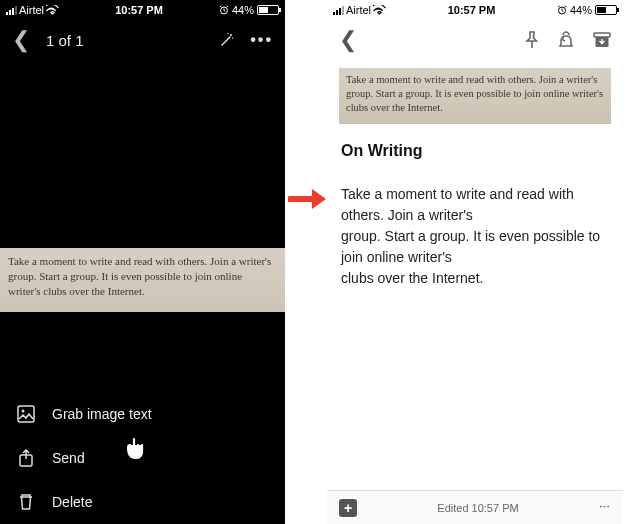 The image size is (640, 524). Describe the element at coordinates (142, 40) in the screenshot. I see `viewer-header: ❮ 1 of 1 •••` at that location.